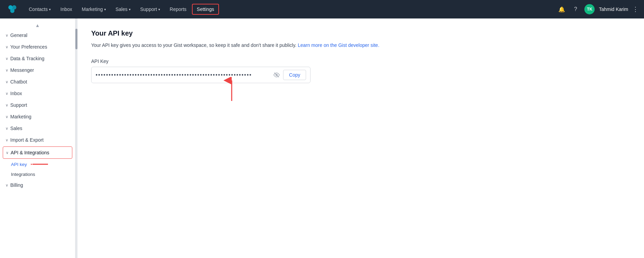  Describe the element at coordinates (38, 59) in the screenshot. I see `sidebar-item-data-tracking: ∨ Data & Tracking` at that location.